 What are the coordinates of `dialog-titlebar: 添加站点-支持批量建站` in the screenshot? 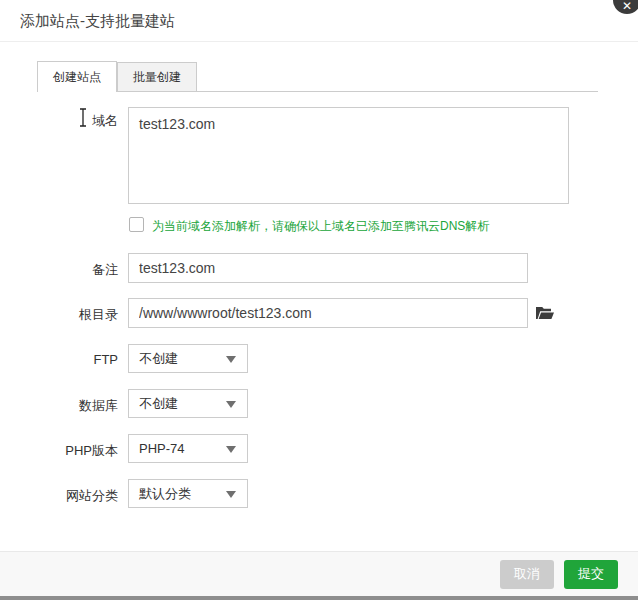 It's located at (319, 21).